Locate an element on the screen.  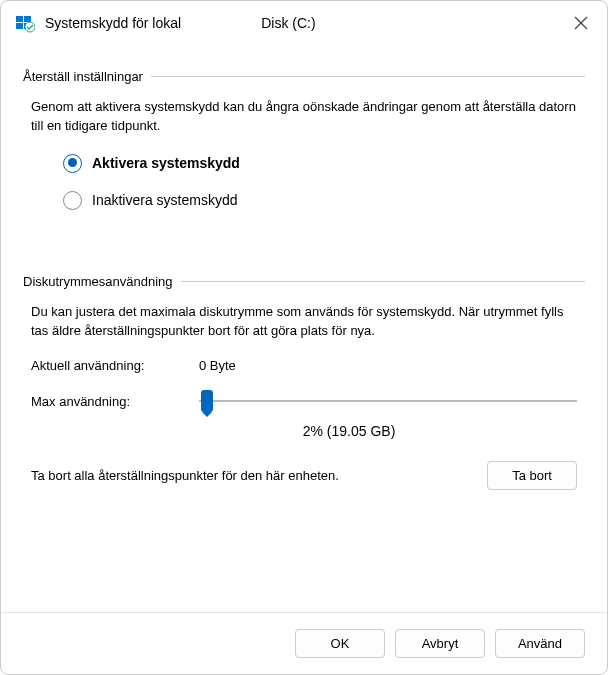
current-usage-label: Aktuell användning: is located at coordinates (106, 366).